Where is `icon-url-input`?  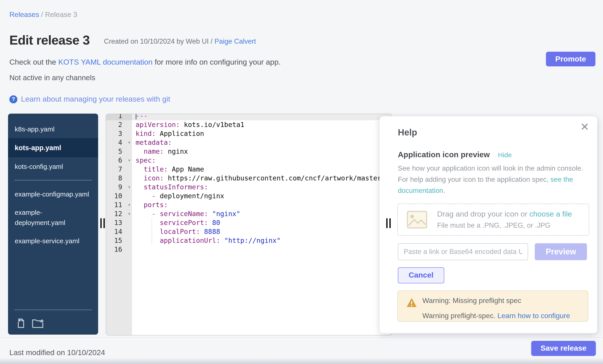 icon-url-input is located at coordinates (463, 252).